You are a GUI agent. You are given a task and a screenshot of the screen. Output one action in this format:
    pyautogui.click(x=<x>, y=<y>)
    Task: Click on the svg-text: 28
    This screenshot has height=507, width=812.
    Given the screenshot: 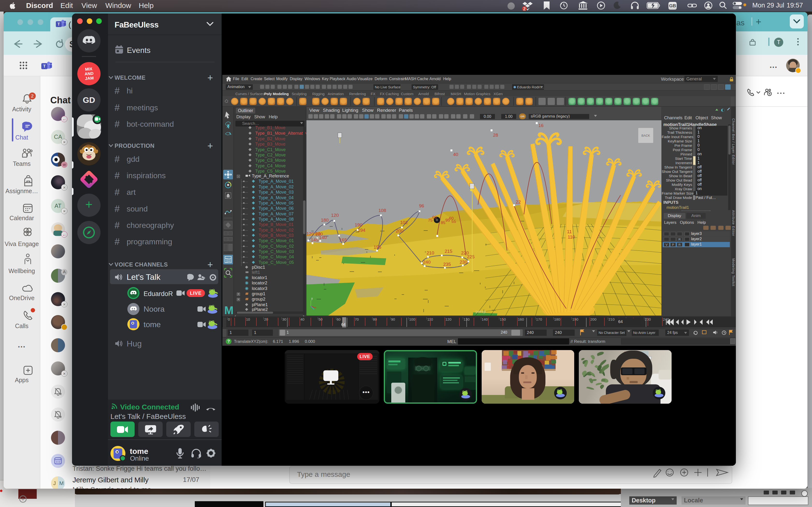 What is the action you would take?
    pyautogui.click(x=495, y=135)
    